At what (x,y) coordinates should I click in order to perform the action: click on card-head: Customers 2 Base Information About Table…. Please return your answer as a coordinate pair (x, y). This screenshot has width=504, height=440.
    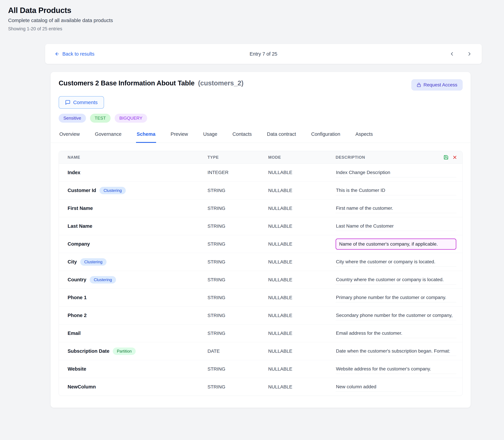
    Looking at the image, I should click on (260, 101).